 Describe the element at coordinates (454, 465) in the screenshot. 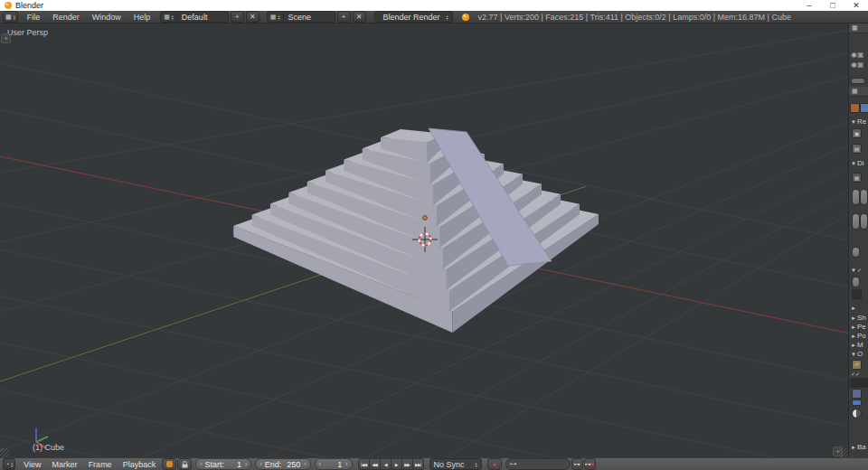

I see `sync-mode-value: No Sync` at that location.